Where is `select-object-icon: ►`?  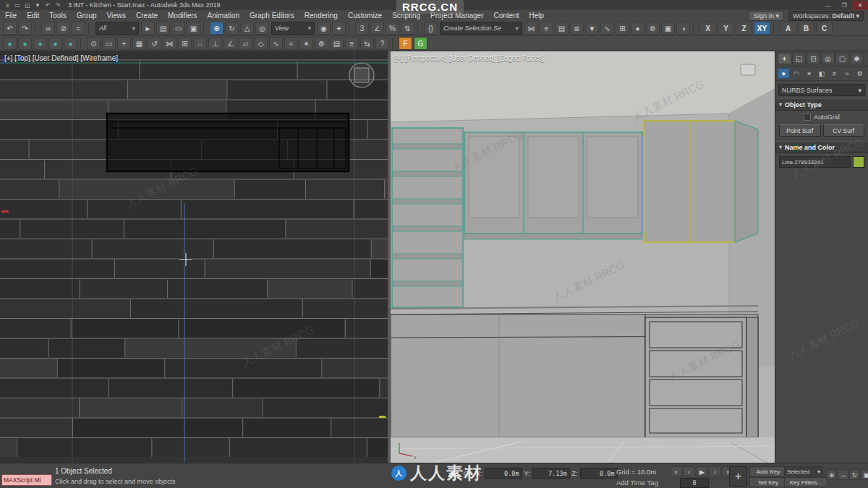 select-object-icon: ► is located at coordinates (148, 28).